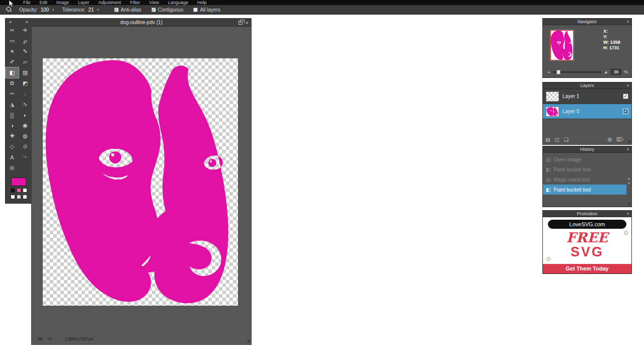 The width and height of the screenshot is (644, 362). What do you see at coordinates (25, 51) in the screenshot?
I see `tool-button: ✎` at bounding box center [25, 51].